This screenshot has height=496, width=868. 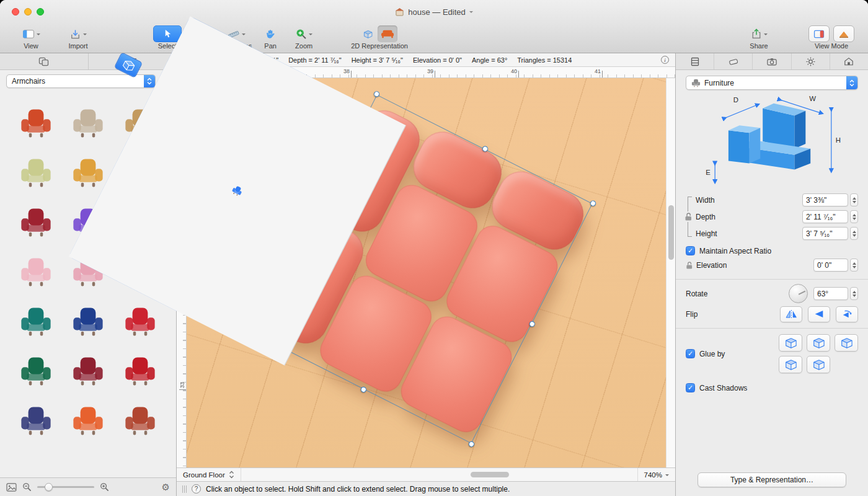 What do you see at coordinates (304, 37) in the screenshot?
I see `zoom-tool-button: Zoom` at bounding box center [304, 37].